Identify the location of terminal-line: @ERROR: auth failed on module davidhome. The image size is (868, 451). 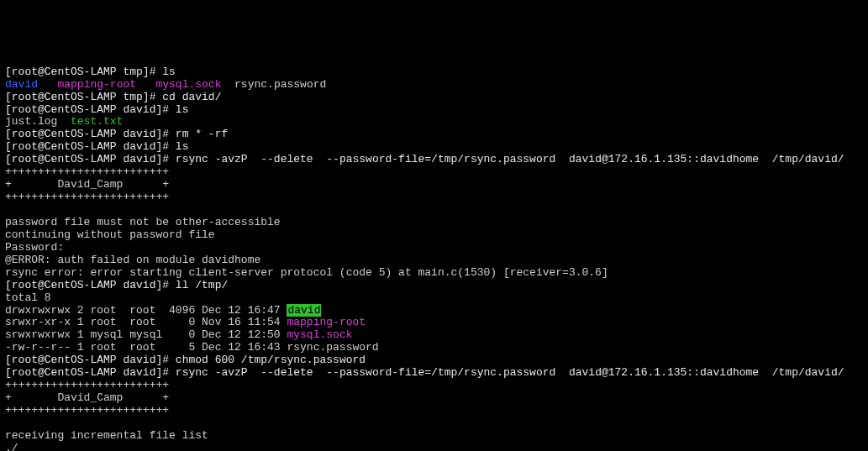
(434, 260).